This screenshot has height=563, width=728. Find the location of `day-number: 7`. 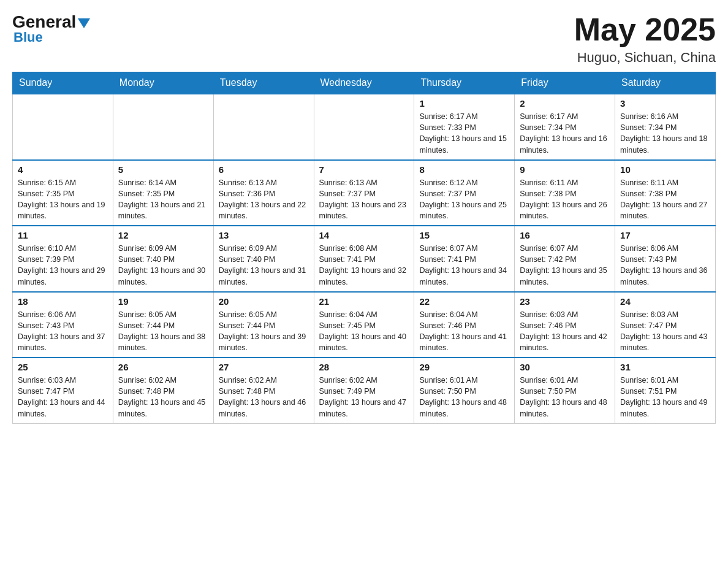

day-number: 7 is located at coordinates (364, 169).